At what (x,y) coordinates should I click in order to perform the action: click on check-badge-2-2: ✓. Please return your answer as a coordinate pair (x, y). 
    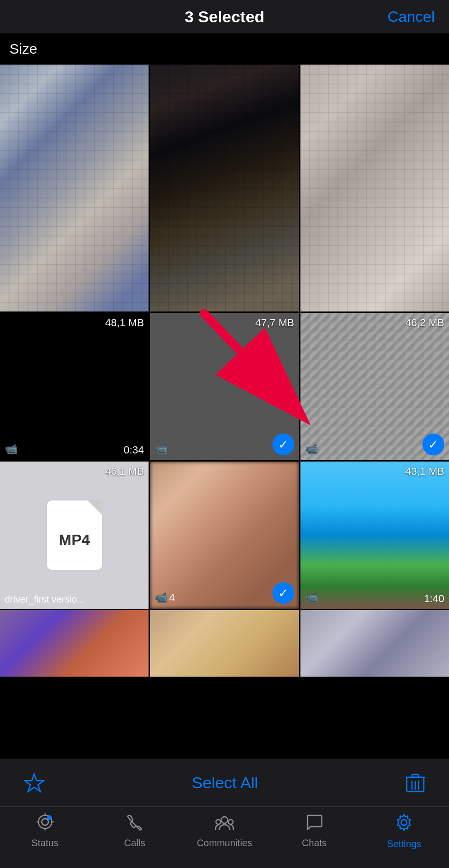
    Looking at the image, I should click on (283, 444).